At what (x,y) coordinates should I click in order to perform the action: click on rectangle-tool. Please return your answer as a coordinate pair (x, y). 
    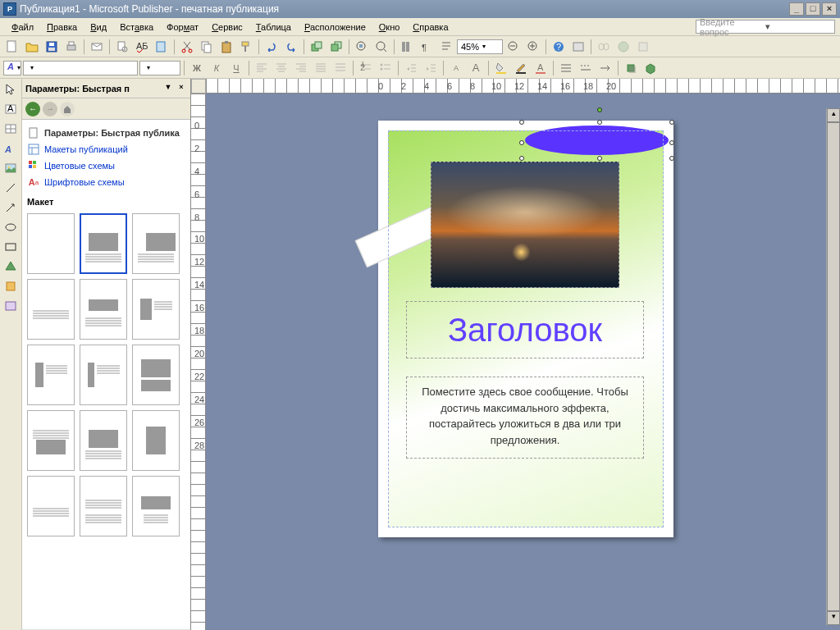
    Looking at the image, I should click on (11, 247).